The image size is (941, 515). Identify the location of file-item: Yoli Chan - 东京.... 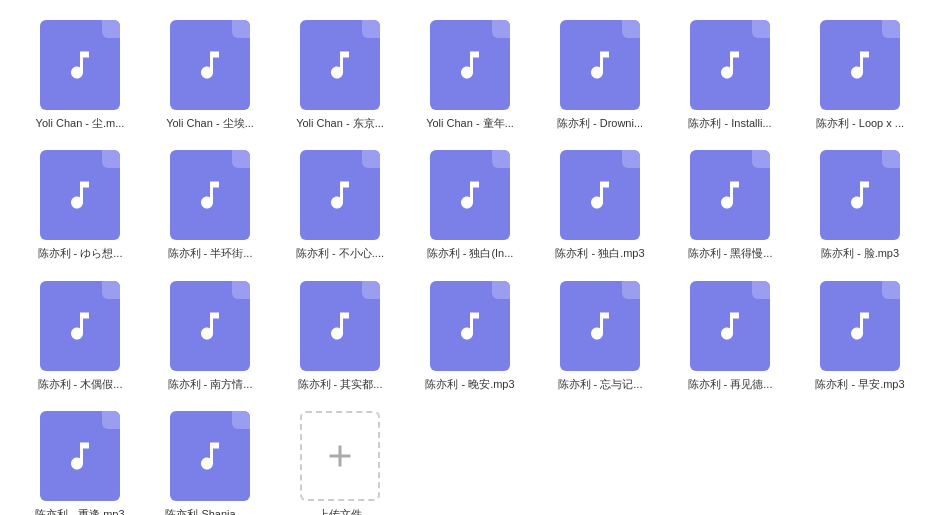
(340, 75).